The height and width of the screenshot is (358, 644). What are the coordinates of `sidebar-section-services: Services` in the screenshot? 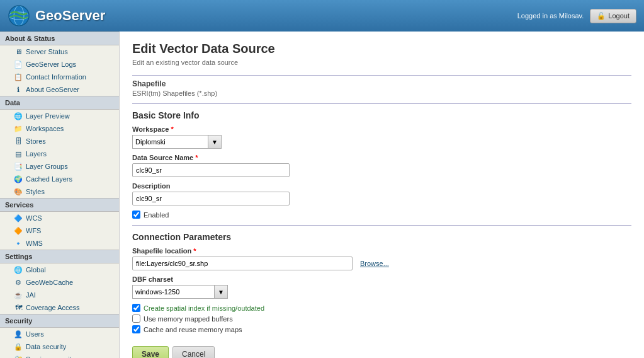 It's located at (59, 205).